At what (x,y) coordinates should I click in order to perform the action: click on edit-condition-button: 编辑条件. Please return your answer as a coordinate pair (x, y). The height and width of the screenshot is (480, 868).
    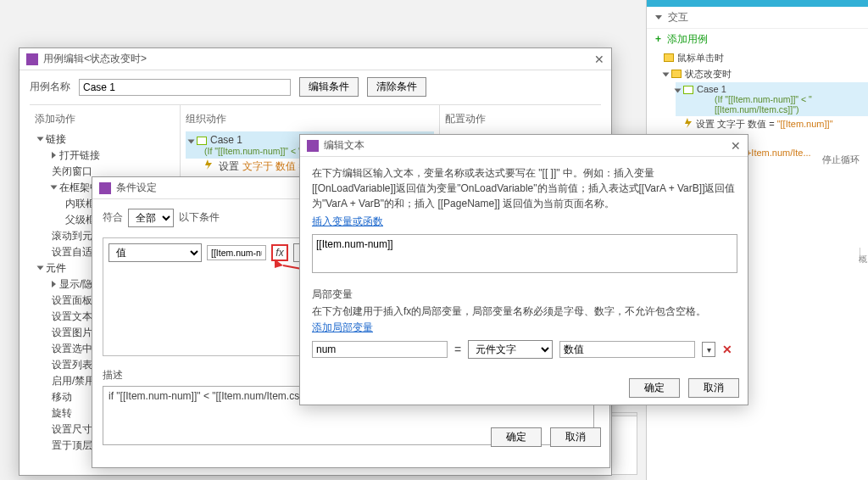
    Looking at the image, I should click on (329, 87).